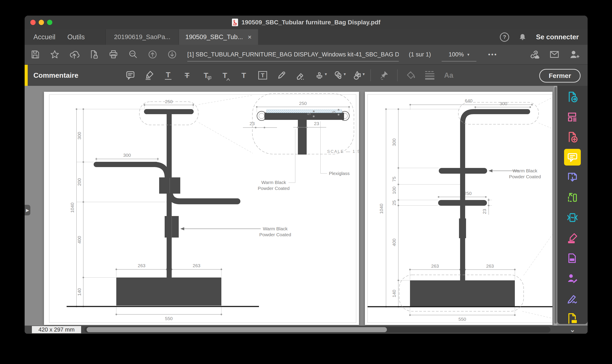  I want to click on stamp-tool: ▾, so click(319, 75).